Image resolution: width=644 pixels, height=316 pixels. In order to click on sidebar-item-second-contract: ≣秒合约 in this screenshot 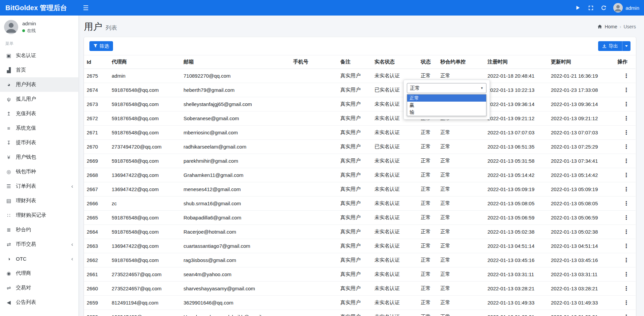, I will do `click(39, 230)`.